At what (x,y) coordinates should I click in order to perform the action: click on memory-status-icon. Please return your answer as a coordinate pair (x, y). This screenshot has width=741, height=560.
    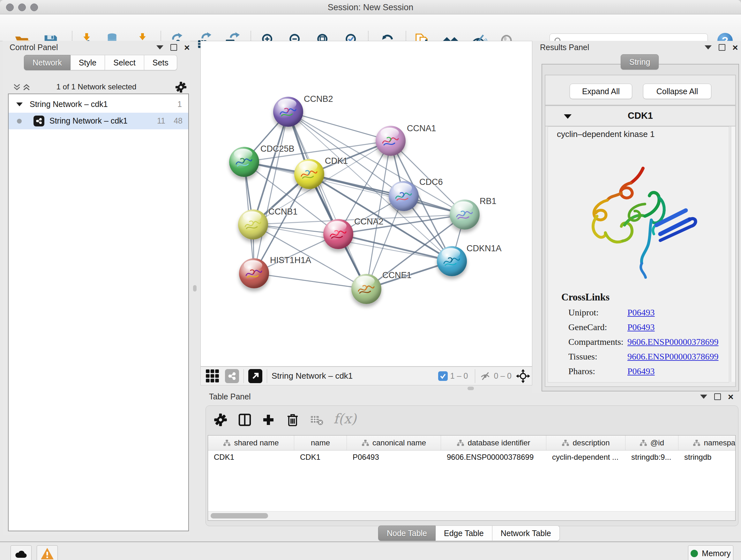
    Looking at the image, I should click on (694, 554).